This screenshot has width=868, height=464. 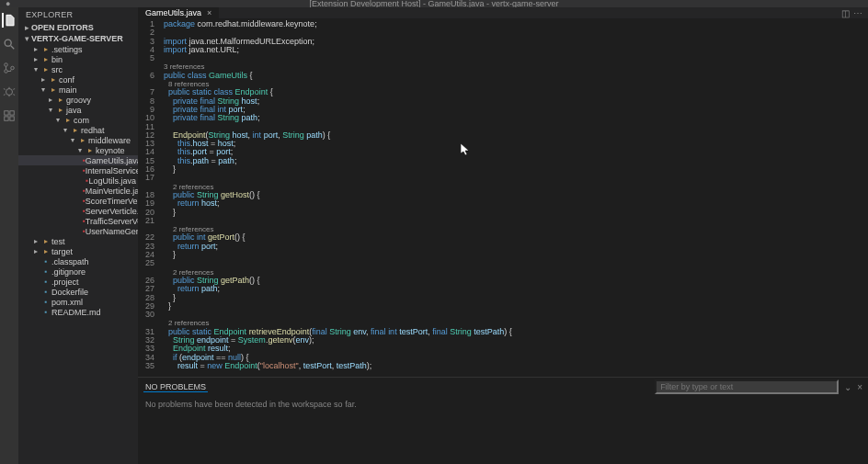 I want to click on open-editors-label: OPEN EDITORS, so click(x=63, y=28).